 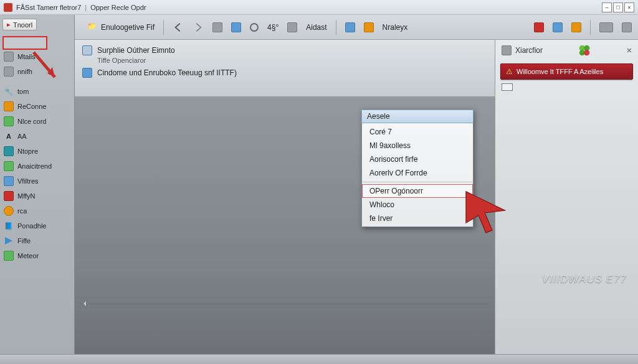 I want to click on sidebar-item: nnifh, so click(x=37, y=72).